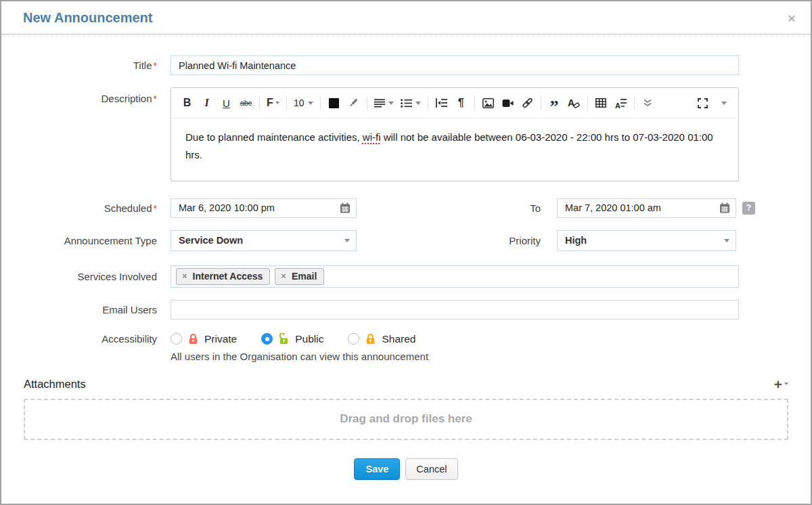 Image resolution: width=812 pixels, height=505 pixels. I want to click on outdent-icon, so click(441, 103).